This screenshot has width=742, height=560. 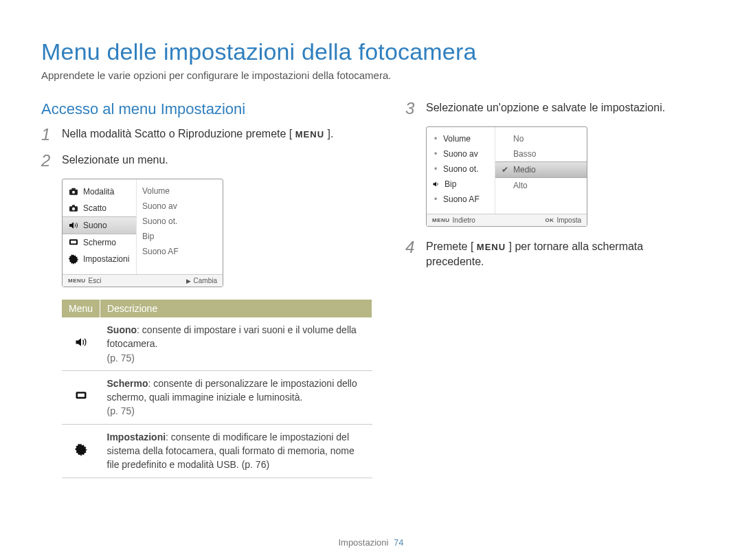 I want to click on page-lead: Apprendete le varie opzioni per configur…, so click(x=371, y=76).